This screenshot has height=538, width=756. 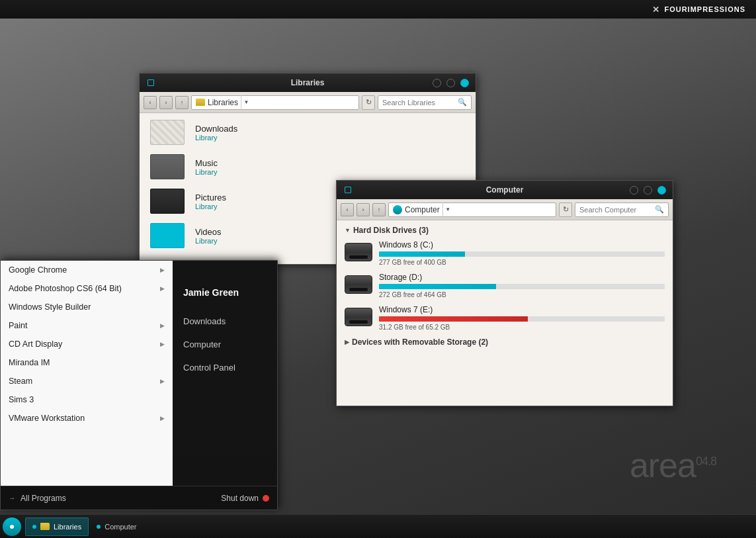 What do you see at coordinates (87, 344) in the screenshot?
I see `menu-item-cdart: CD Art Display ▶` at bounding box center [87, 344].